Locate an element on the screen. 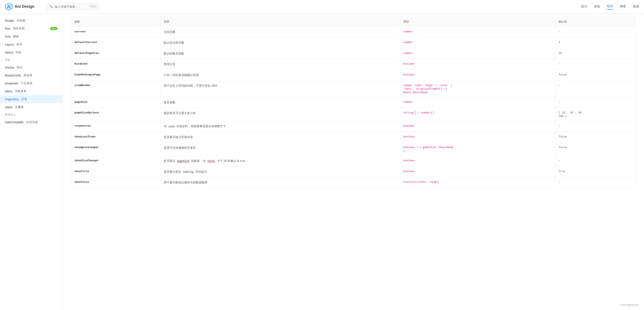  table-row: showTitle 是否显示原生 tooltip 页码提示 boolean tr… is located at coordinates (354, 172).